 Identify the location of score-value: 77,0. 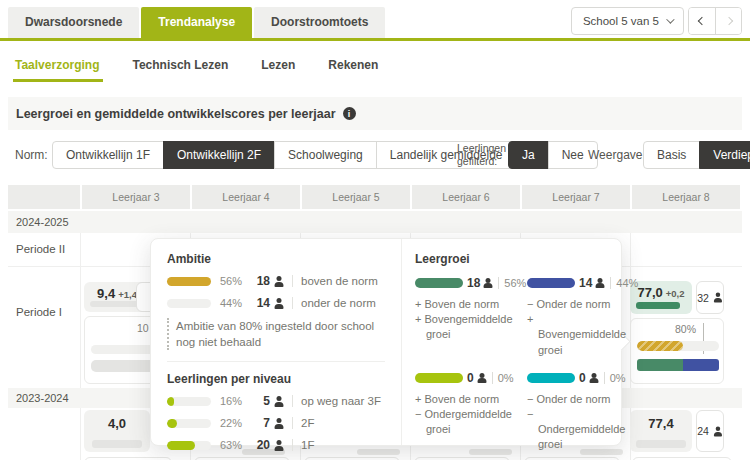
(650, 292).